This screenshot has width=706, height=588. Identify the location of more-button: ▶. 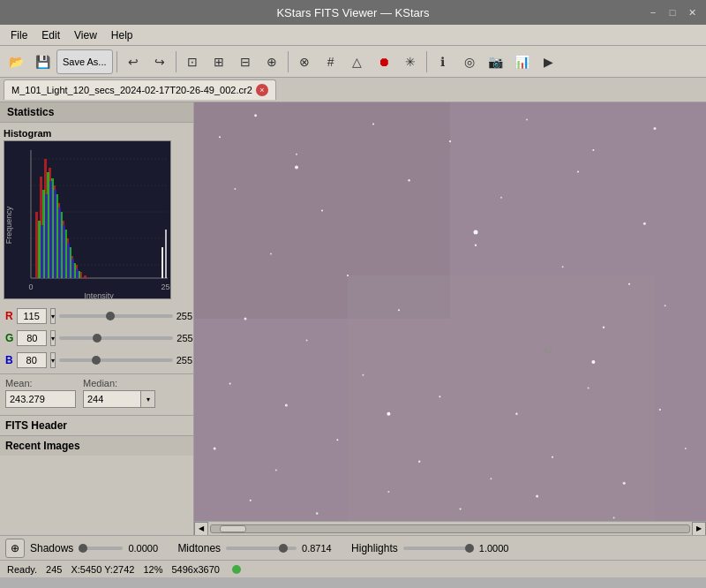
(549, 62).